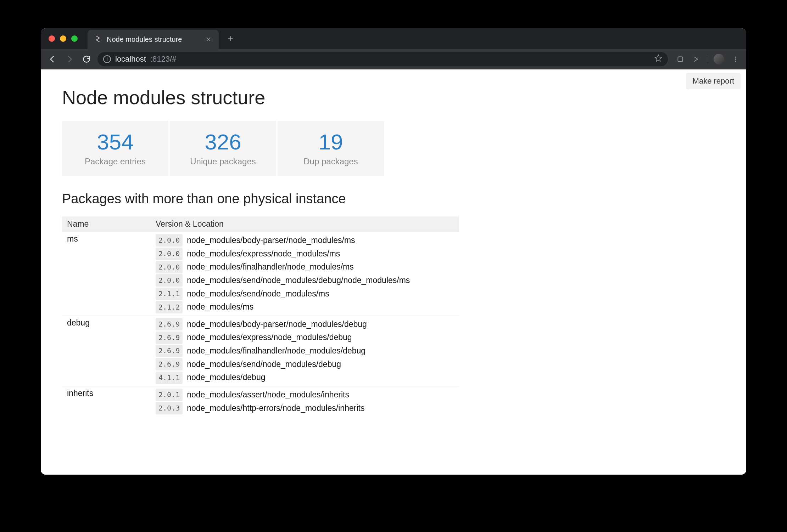 The image size is (787, 532). Describe the element at coordinates (271, 240) in the screenshot. I see `instance-location: node_modules/body-parser/node_modules/ms` at that location.